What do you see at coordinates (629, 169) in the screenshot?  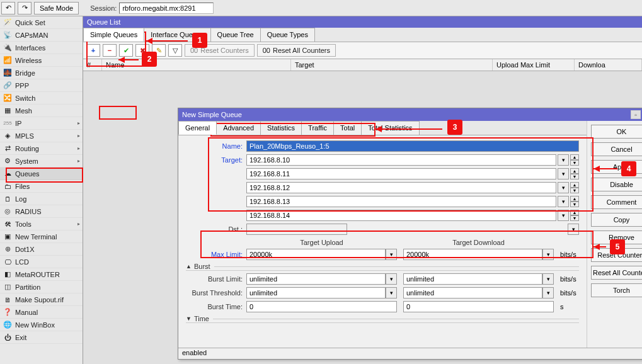 I see `annotation-num-4: 4` at bounding box center [629, 169].